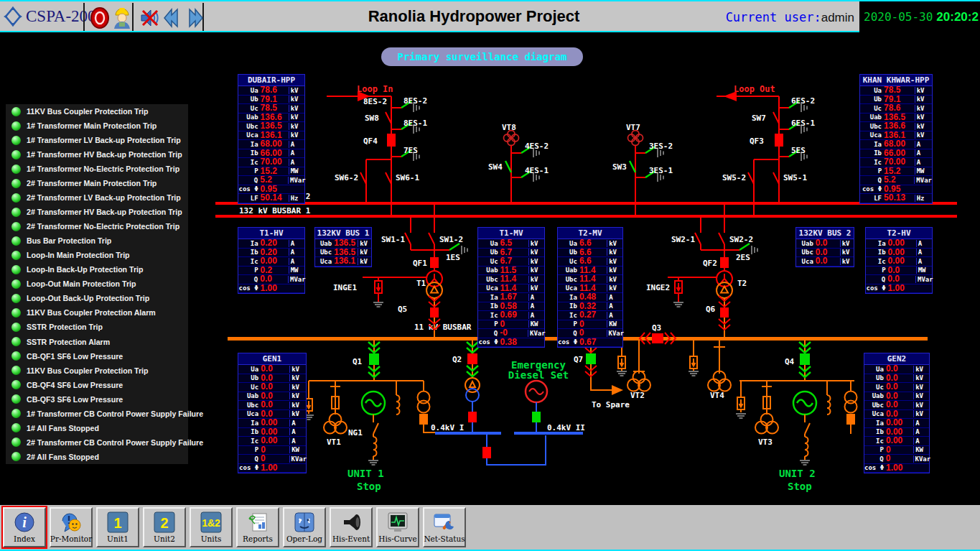  What do you see at coordinates (97, 457) in the screenshot?
I see `alarm-list-item: 2# All Fans Stopped` at bounding box center [97, 457].